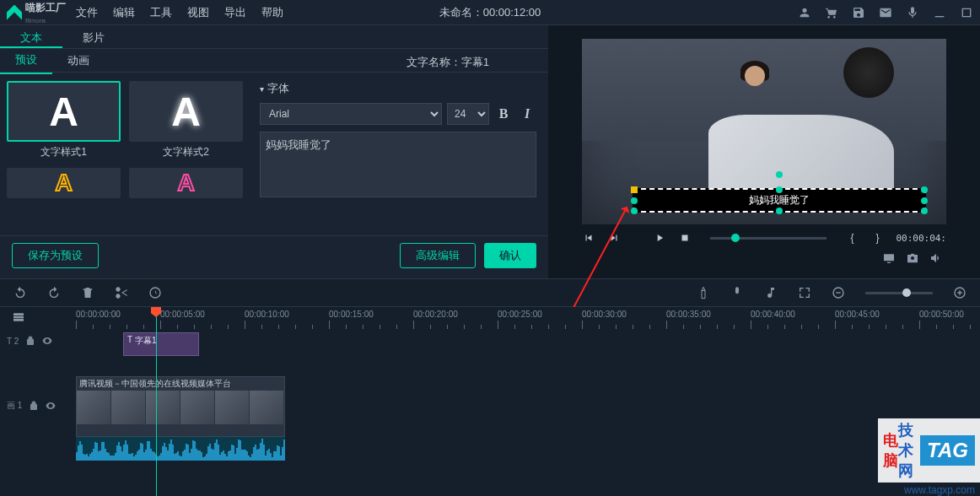 Image resolution: width=980 pixels, height=496 pixels. Describe the element at coordinates (13, 341) in the screenshot. I see `track-text-label: T 2` at that location.